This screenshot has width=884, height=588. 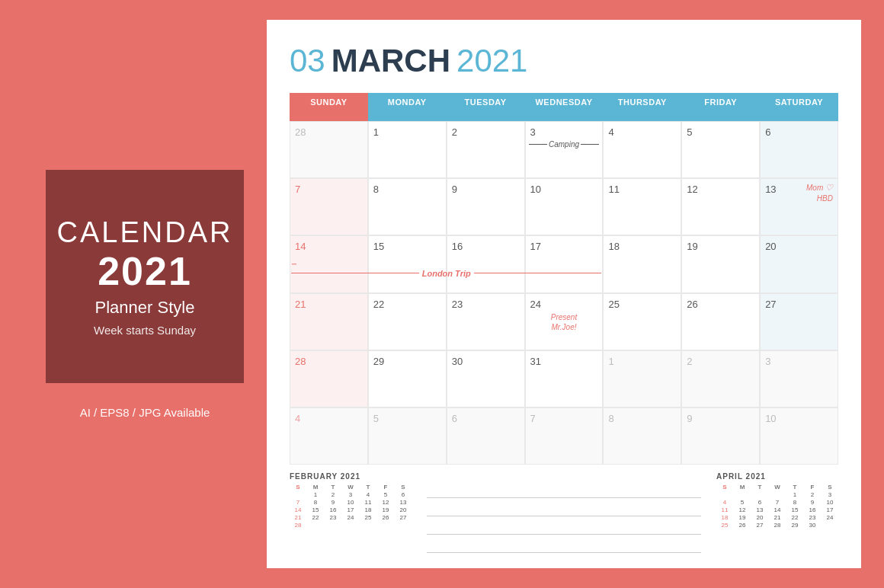 I want to click on day-cell-w2-thu: 11, so click(x=642, y=207).